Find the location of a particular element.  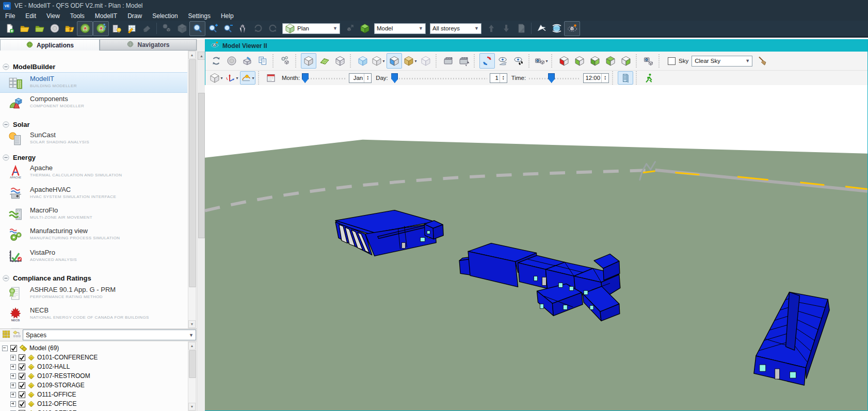

cube-hatch-button is located at coordinates (340, 61).